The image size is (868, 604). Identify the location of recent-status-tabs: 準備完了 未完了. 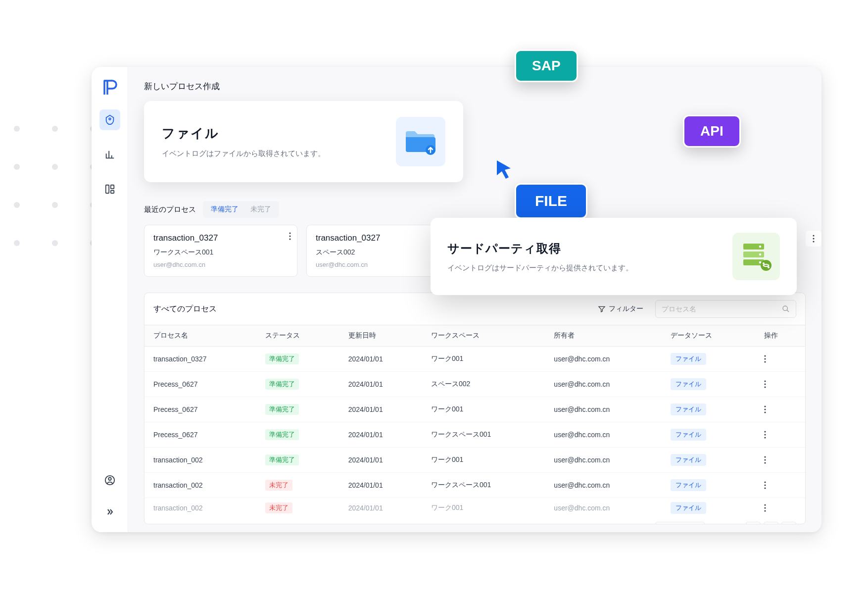
(241, 209).